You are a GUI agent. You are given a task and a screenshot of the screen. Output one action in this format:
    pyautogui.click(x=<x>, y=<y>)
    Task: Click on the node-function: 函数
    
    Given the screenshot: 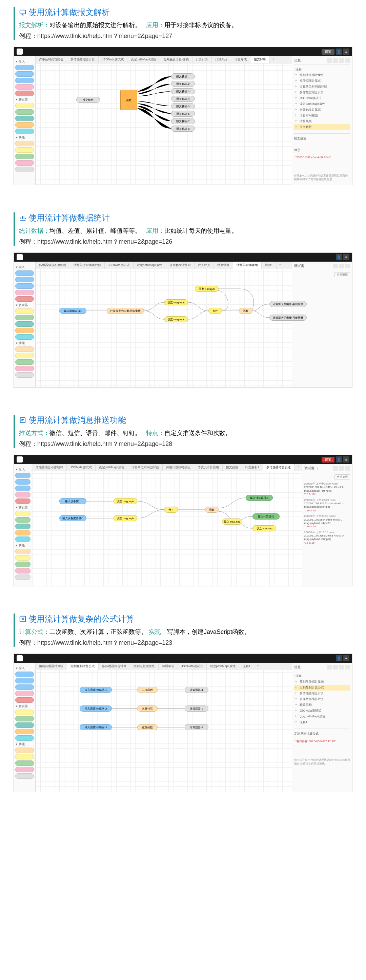 What is the action you would take?
    pyautogui.click(x=129, y=100)
    